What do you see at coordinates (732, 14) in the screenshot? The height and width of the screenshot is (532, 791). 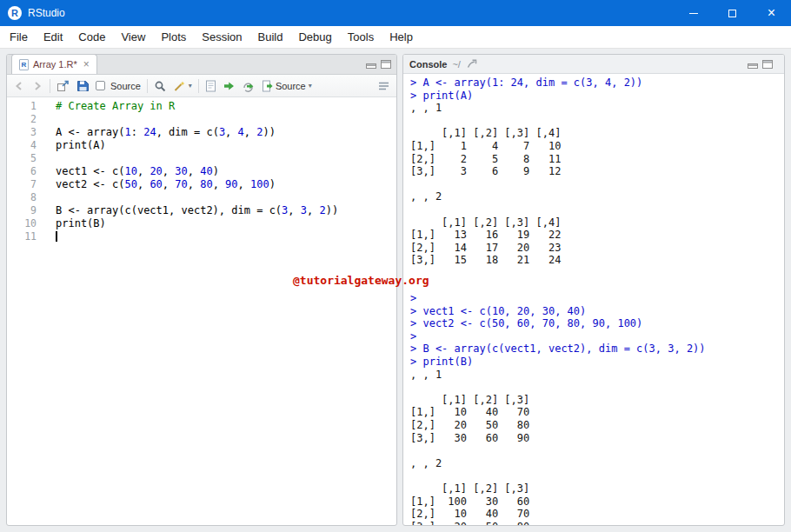 I see `maximize-icon` at bounding box center [732, 14].